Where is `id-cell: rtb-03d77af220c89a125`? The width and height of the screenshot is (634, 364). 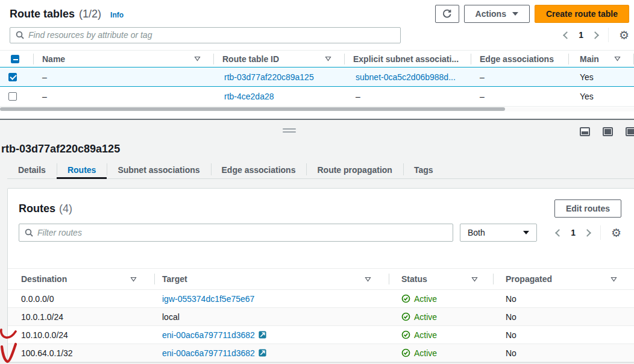 id-cell: rtb-03d77af220c89a125 is located at coordinates (280, 77).